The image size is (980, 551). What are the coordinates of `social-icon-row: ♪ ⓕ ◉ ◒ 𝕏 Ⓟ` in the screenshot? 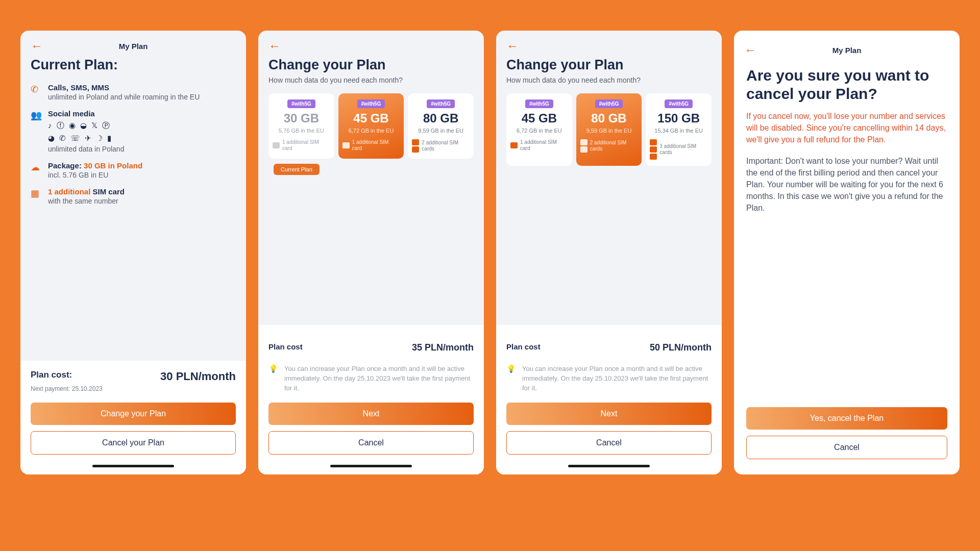 It's located at (142, 126).